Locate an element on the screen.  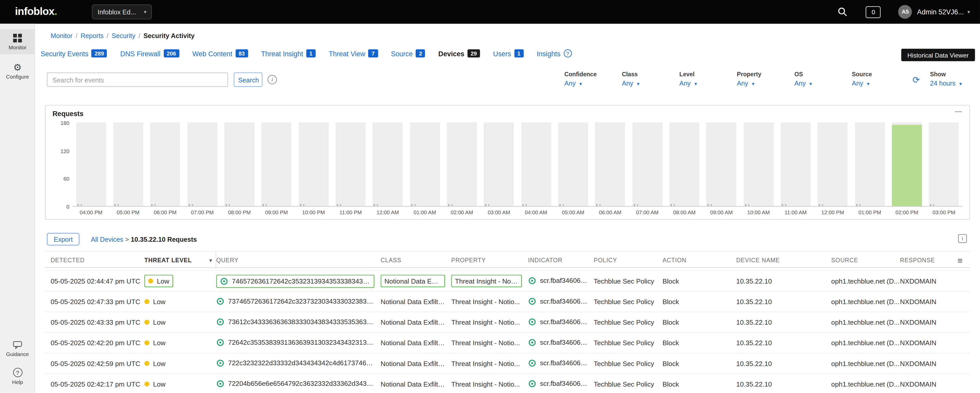
x-axis-label: 08:00 PM is located at coordinates (239, 212).